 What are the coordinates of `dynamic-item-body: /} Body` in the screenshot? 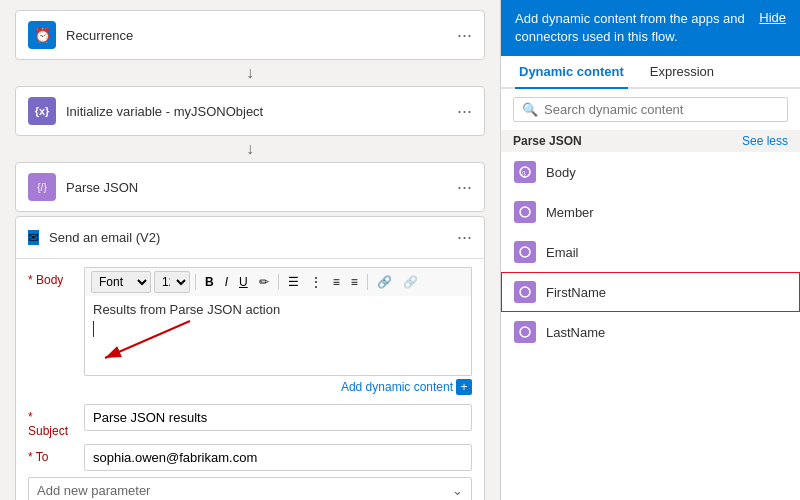 It's located at (650, 172).